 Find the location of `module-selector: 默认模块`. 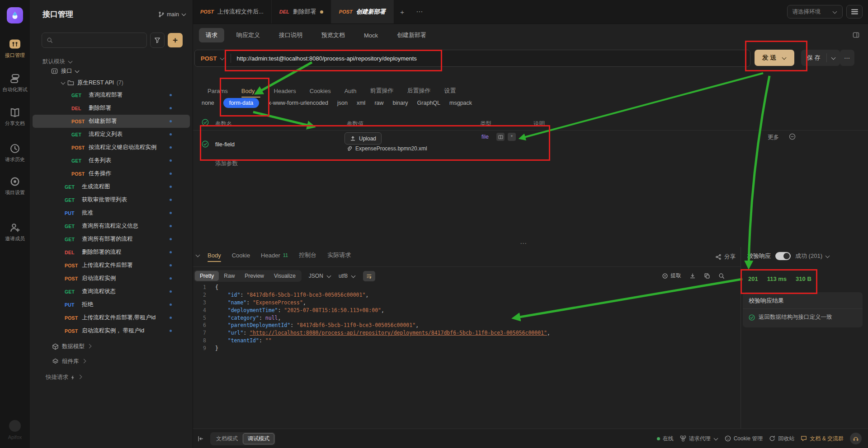

module-selector: 默认模块 is located at coordinates (58, 61).